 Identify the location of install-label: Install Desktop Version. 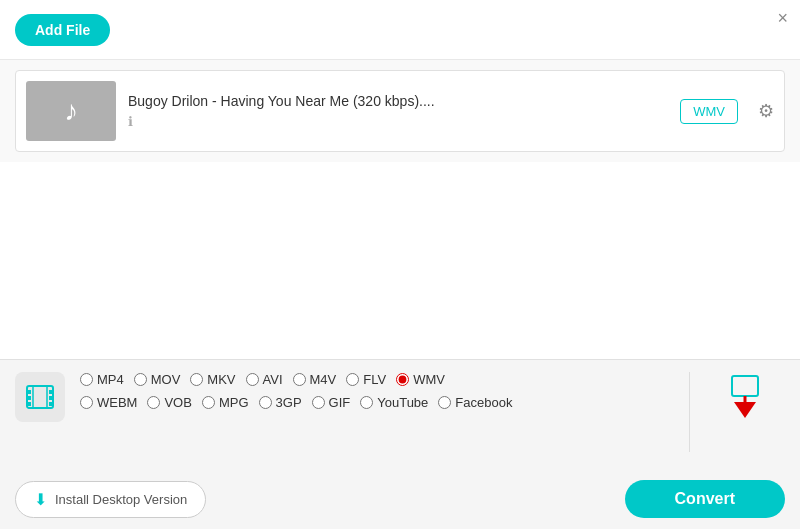
(121, 500).